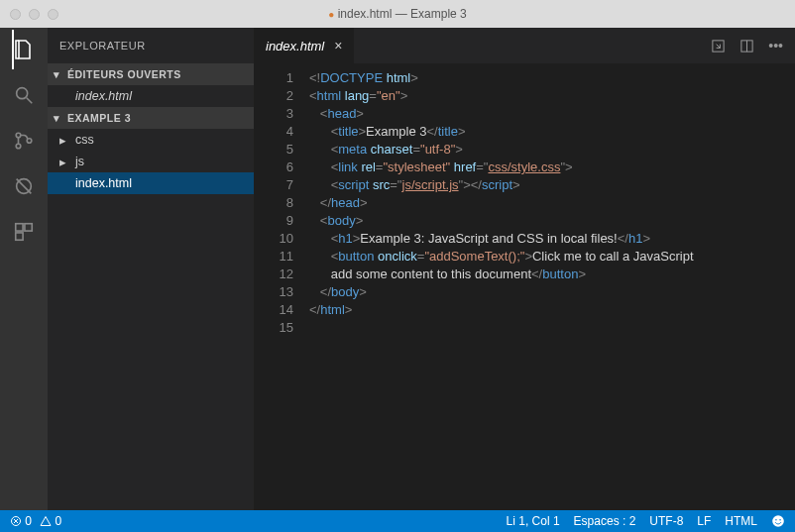  I want to click on minimize-window-icon, so click(34, 14).